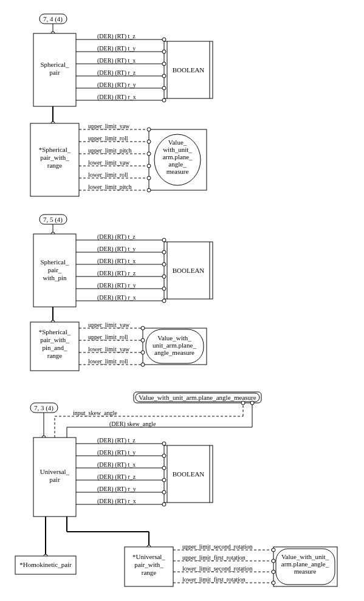  What do you see at coordinates (53, 220) in the screenshot?
I see `svg-text: 7, 5 (4)` at bounding box center [53, 220].